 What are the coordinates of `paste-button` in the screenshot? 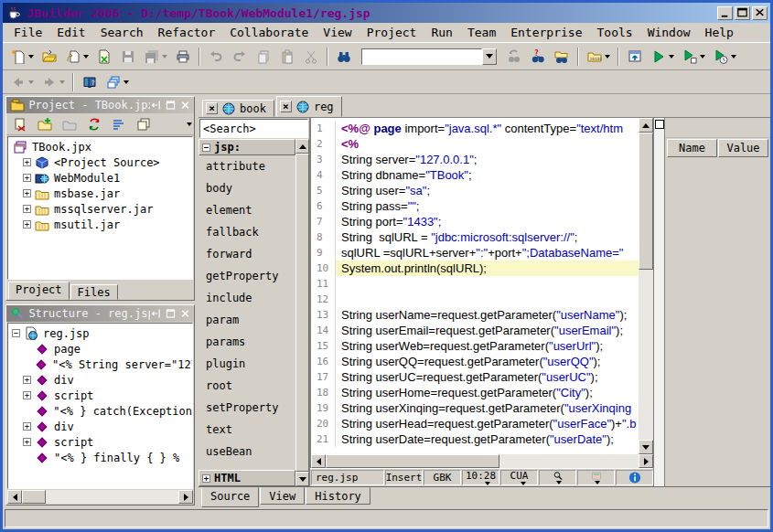 It's located at (287, 57).